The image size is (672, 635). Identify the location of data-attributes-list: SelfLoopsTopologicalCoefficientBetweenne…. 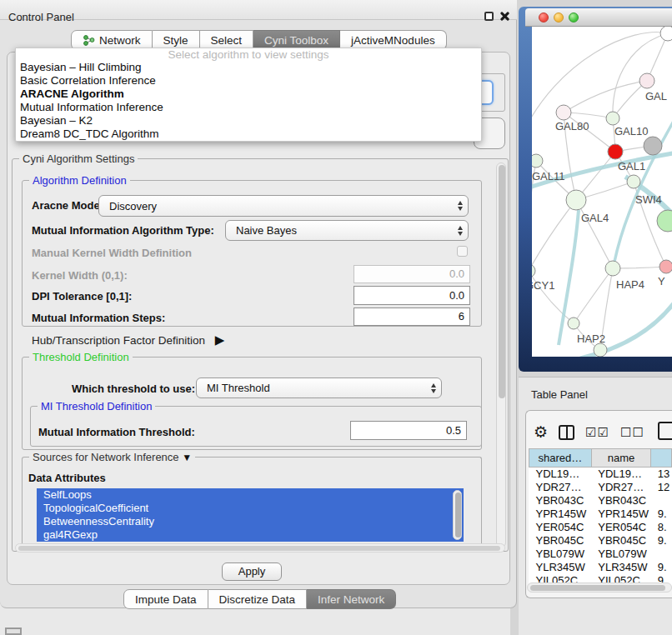
(250, 515).